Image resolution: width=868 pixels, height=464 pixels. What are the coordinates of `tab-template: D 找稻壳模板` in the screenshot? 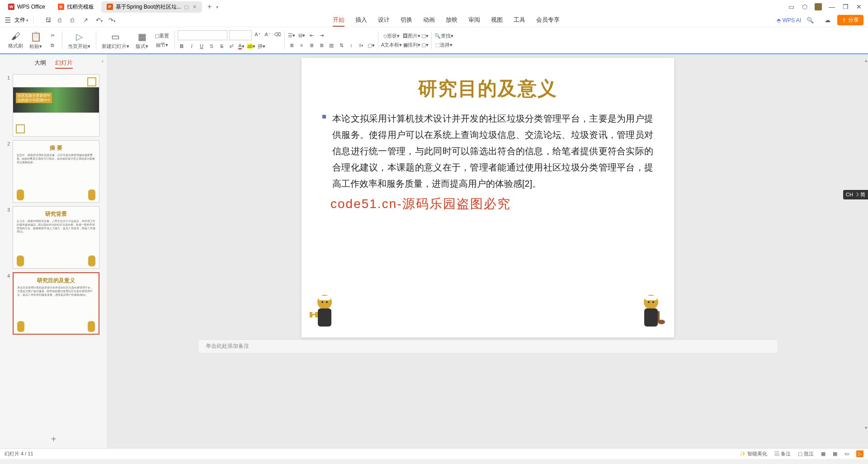 It's located at (76, 7).